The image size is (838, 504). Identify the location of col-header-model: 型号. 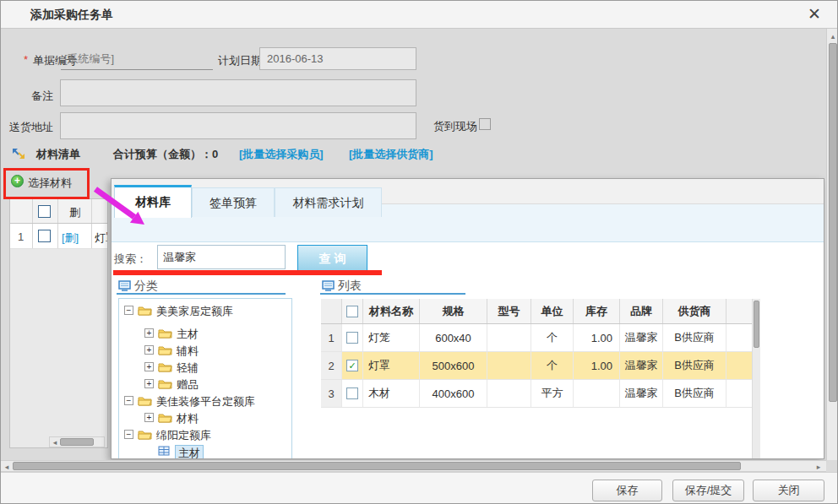
(509, 311).